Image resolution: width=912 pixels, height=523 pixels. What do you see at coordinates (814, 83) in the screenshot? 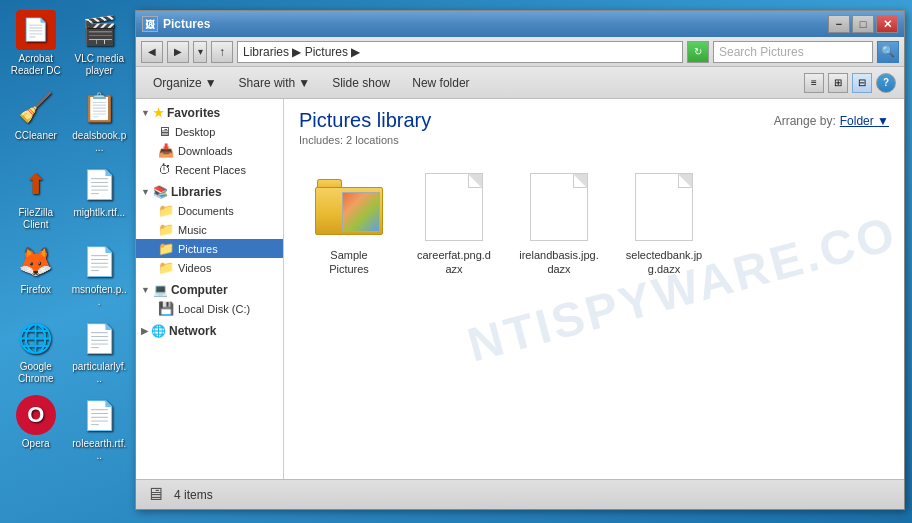
I see `view-list-button: ≡` at bounding box center [814, 83].